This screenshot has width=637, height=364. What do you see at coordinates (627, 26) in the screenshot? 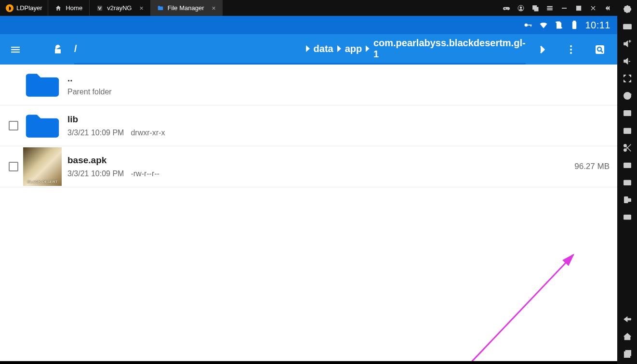
I see `keyboard-icon` at bounding box center [627, 26].